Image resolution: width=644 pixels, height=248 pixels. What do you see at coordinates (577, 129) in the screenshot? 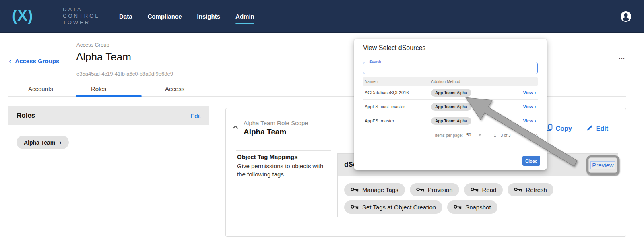
I see `role-scope-actions: Copy Edit` at bounding box center [577, 129].